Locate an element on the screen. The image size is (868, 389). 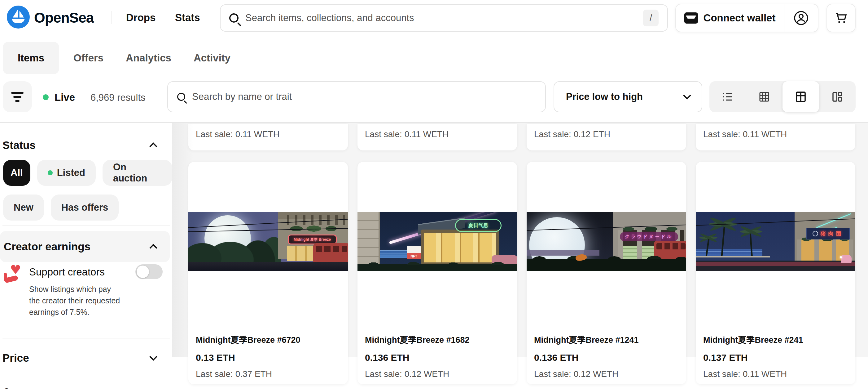
profile-button is located at coordinates (801, 18).